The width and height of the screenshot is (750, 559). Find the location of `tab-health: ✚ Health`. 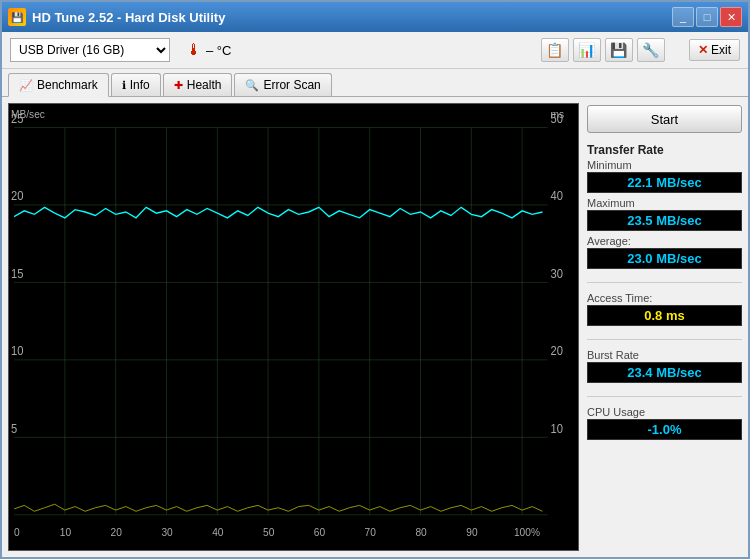

tab-health: ✚ Health is located at coordinates (198, 84).